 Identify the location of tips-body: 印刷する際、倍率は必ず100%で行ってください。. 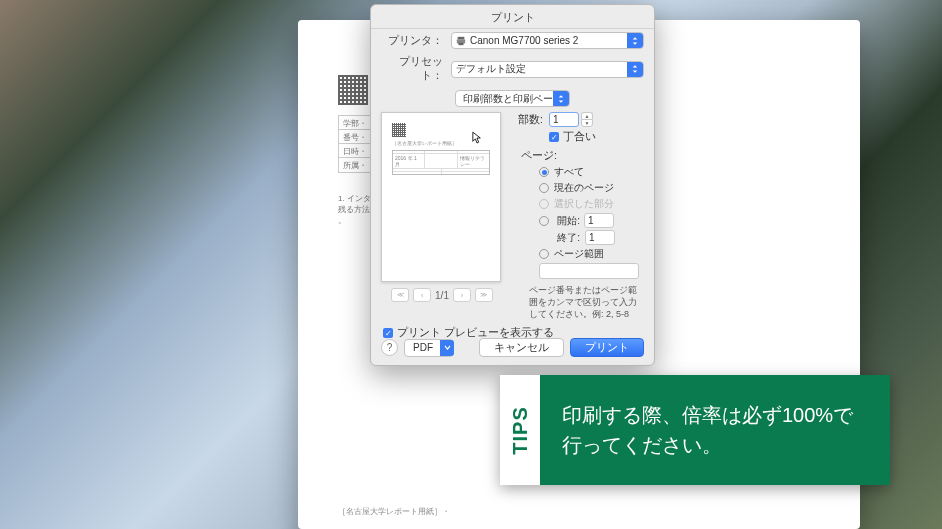
(715, 430).